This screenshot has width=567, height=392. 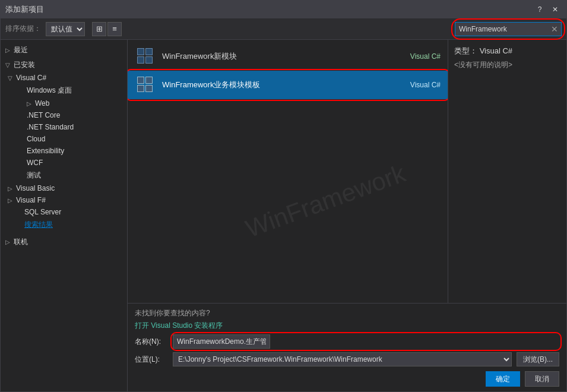 I want to click on sidebar-csharp-children: Windows 桌面 ▷ Web .NET Core .NET Standard, so click(x=65, y=133).